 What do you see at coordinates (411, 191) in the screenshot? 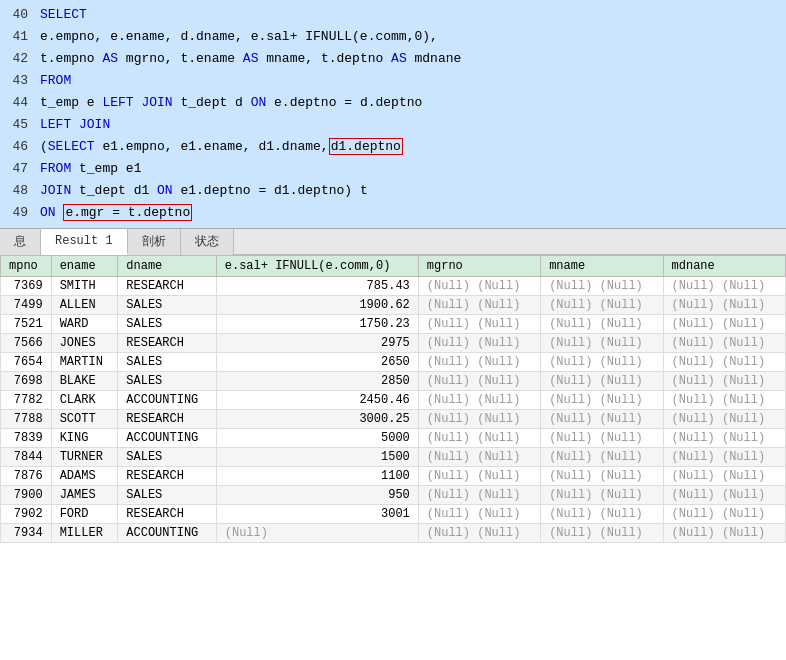
I see `line-content: JOIN t_dept d1 ON e1.deptno = d1.deptno)…` at bounding box center [411, 191].